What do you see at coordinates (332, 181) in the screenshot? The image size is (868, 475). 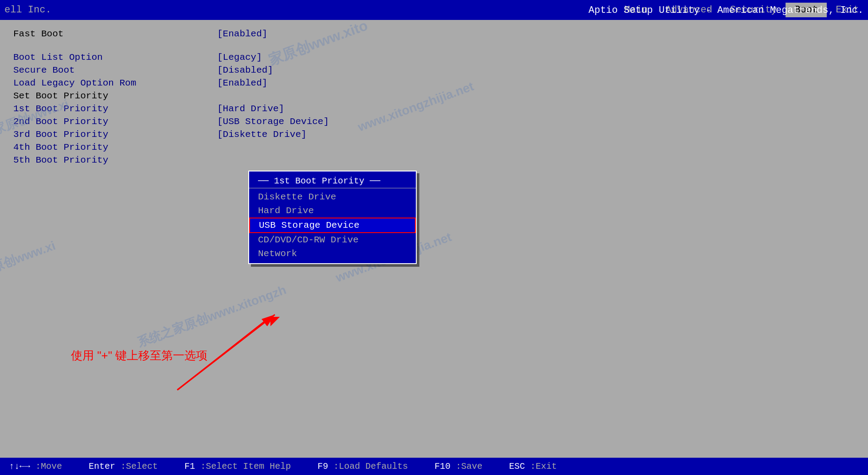 I see `dropdown-title: ── 1st Boot Priority ──` at bounding box center [332, 181].